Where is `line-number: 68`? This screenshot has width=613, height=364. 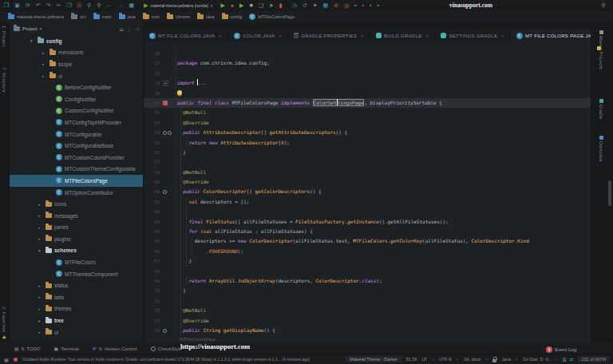
line-number: 68 is located at coordinates (152, 271).